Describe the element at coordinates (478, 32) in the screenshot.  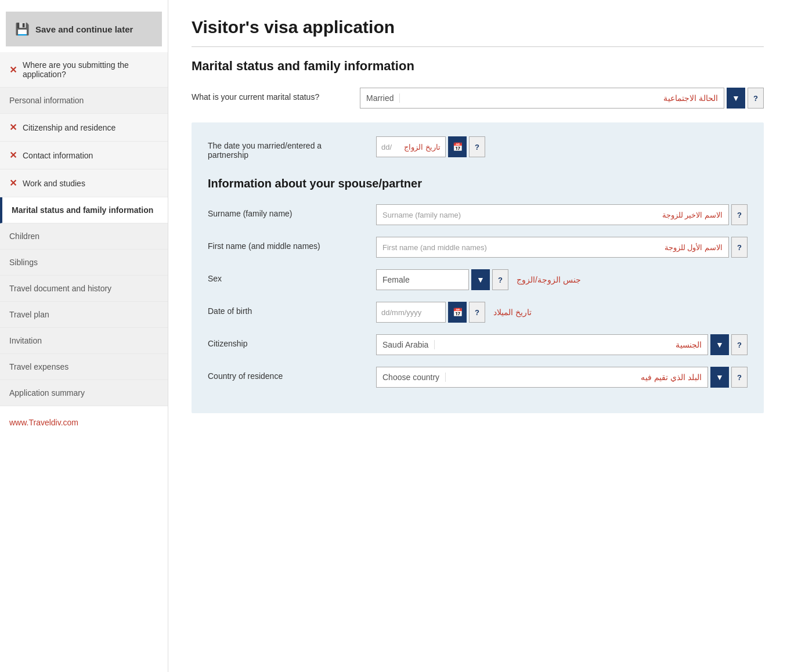
I see `page-title: Visitor's visa application` at that location.